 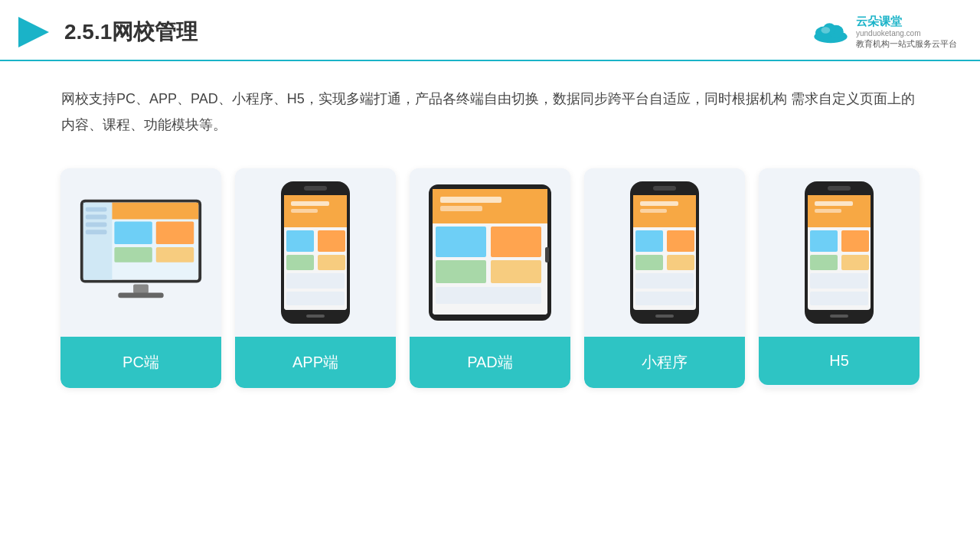 What do you see at coordinates (141, 363) in the screenshot?
I see `card-pc-label: PC端` at bounding box center [141, 363].